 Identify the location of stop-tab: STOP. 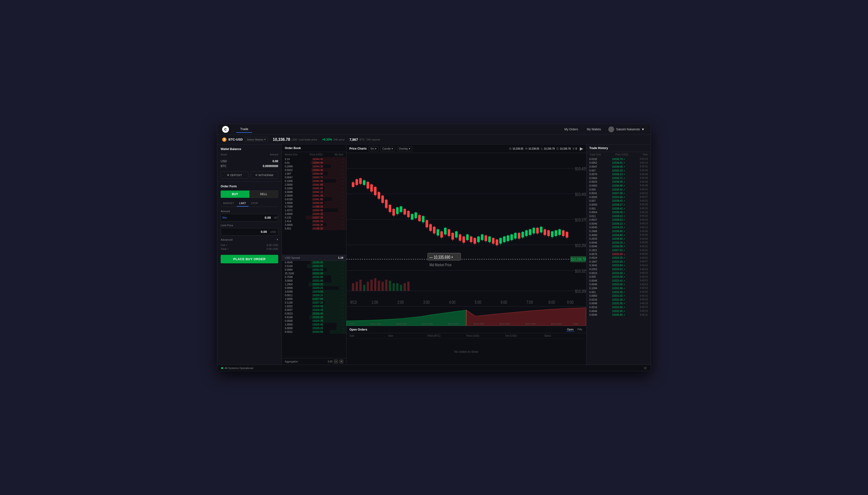
(255, 203).